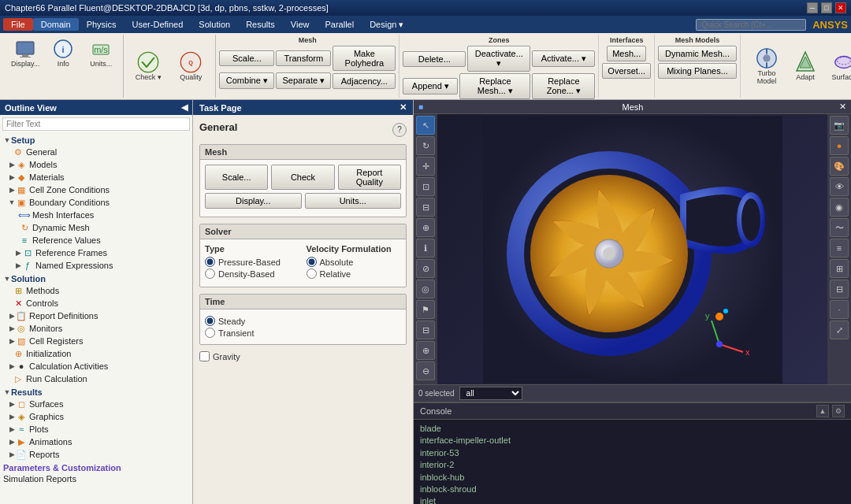 The height and width of the screenshot is (504, 851). What do you see at coordinates (839, 125) in the screenshot?
I see `camera-btn: 📷` at bounding box center [839, 125].